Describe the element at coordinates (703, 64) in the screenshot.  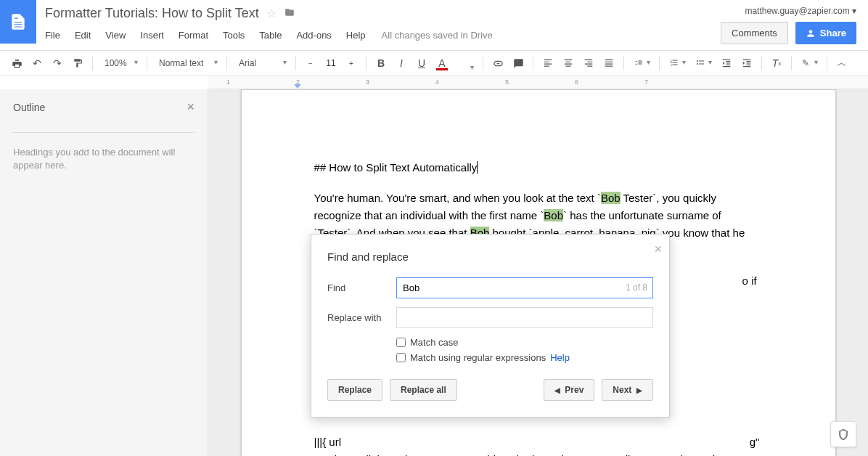
I see `bullet-list-icon` at that location.